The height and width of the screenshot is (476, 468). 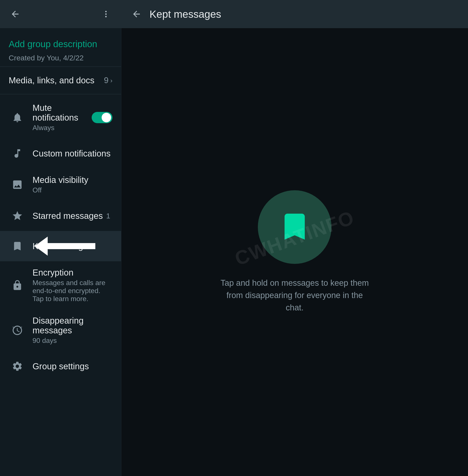 What do you see at coordinates (60, 285) in the screenshot?
I see `encryption-item: Encryption Messages and calls are end-to…` at bounding box center [60, 285].